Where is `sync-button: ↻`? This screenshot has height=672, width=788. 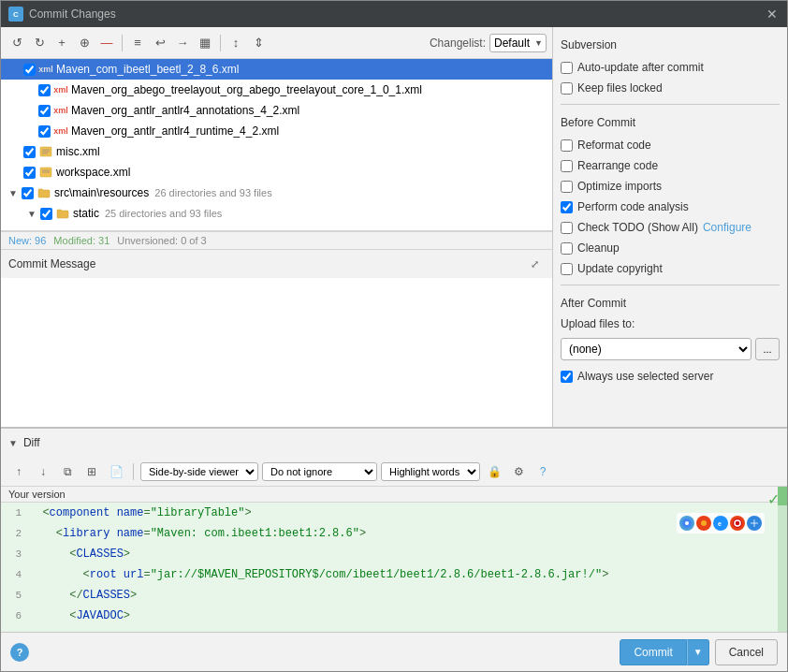
sync-button: ↻ is located at coordinates (39, 43).